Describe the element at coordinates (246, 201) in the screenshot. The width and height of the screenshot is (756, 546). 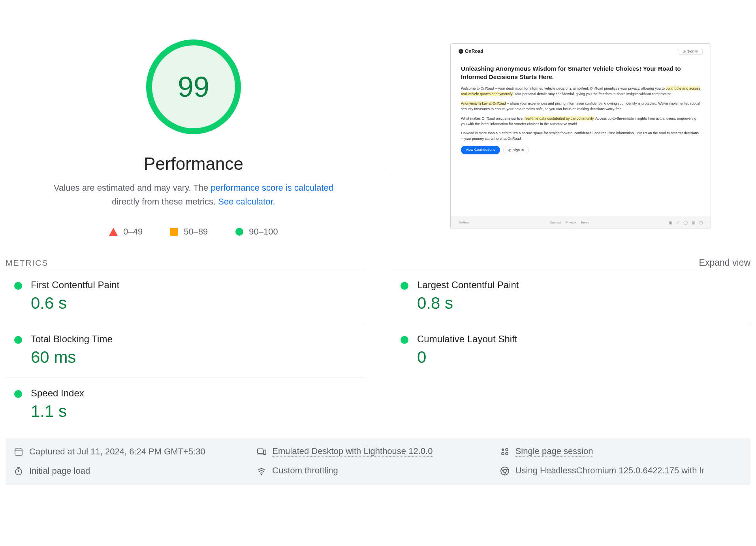
I see `see-calculator-link: See calculator.` at that location.